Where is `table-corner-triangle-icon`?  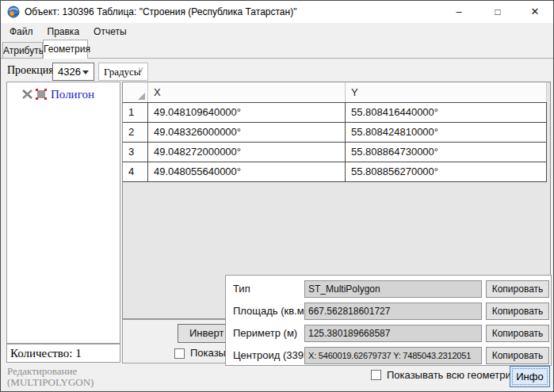 table-corner-triangle-icon is located at coordinates (141, 97).